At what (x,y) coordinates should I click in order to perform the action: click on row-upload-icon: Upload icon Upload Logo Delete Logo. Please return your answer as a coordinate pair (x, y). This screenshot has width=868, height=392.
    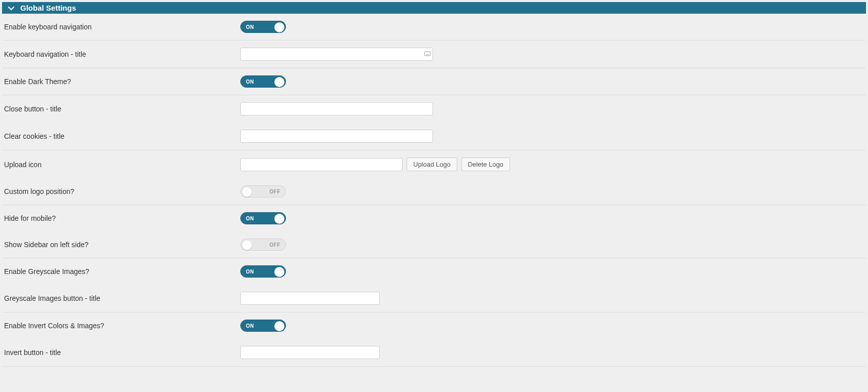
    Looking at the image, I should click on (434, 164).